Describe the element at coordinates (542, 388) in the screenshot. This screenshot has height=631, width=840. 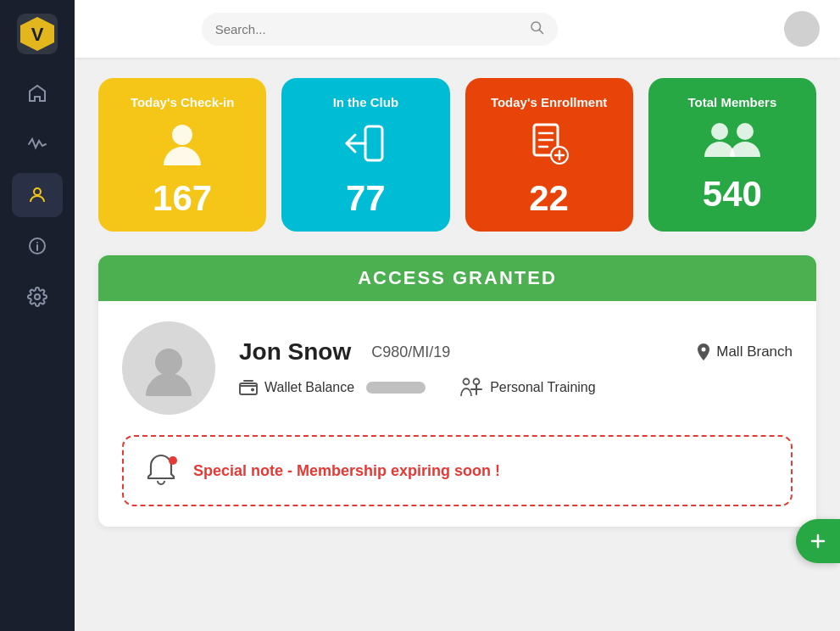
I see `pt-label: Personal Training` at that location.